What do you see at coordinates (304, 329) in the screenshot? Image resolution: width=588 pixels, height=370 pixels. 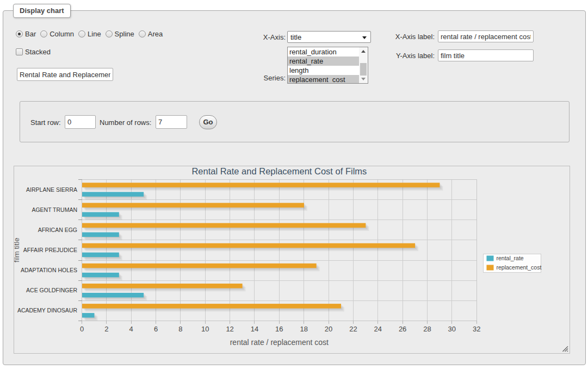 I see `svg-text: 18` at bounding box center [304, 329].